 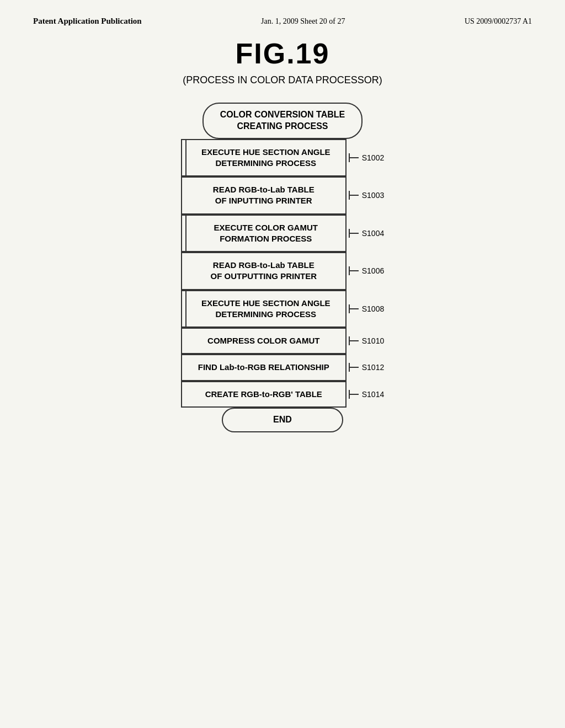 What do you see at coordinates (282, 158) in the screenshot?
I see `node-wrapper-s1002: EXECUTE HUE SECTION ANGLEDETERMINING PRO…` at bounding box center [282, 158].